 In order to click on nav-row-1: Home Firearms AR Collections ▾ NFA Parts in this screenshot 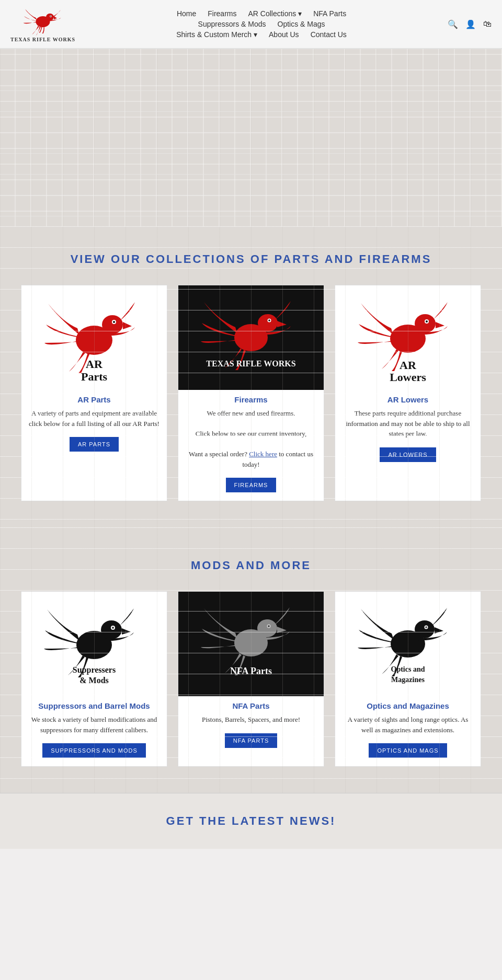, I will do `click(261, 14)`.